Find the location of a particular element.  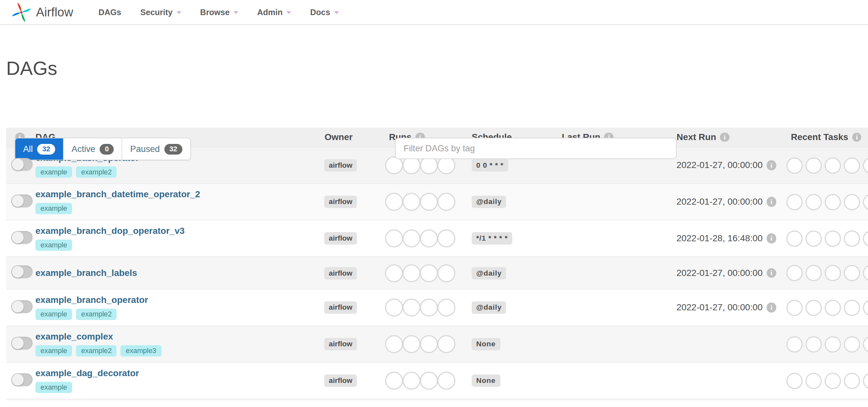

nav-item-dags: DAGs is located at coordinates (110, 12).